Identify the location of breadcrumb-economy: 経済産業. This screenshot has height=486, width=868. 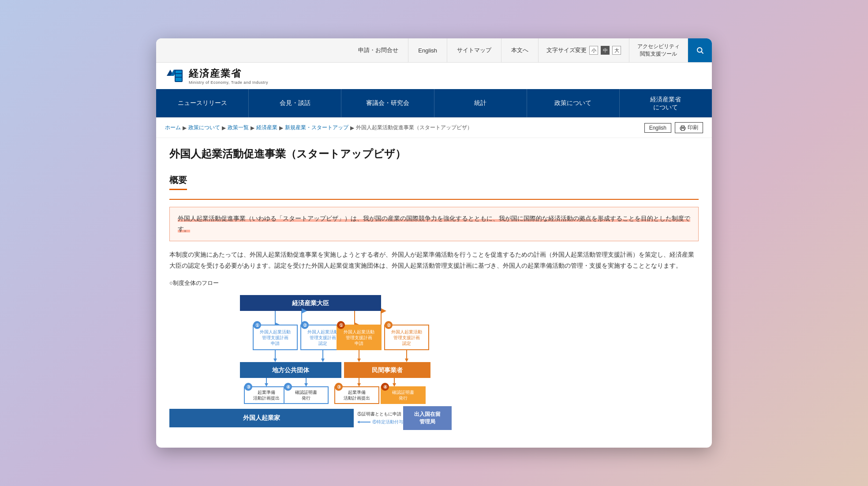
(267, 128).